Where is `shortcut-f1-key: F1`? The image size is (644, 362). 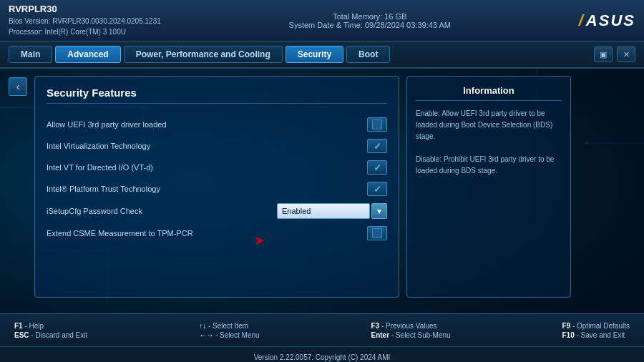
shortcut-f1-key: F1 is located at coordinates (19, 326).